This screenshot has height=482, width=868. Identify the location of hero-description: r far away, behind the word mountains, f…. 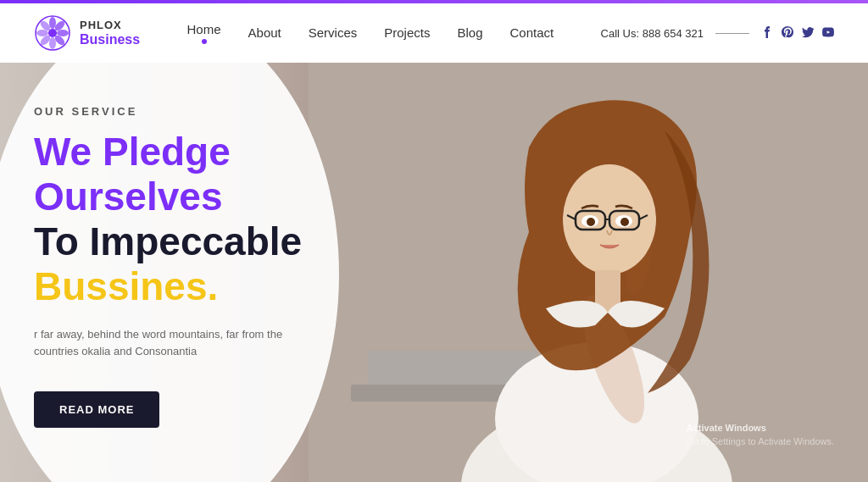
(170, 344).